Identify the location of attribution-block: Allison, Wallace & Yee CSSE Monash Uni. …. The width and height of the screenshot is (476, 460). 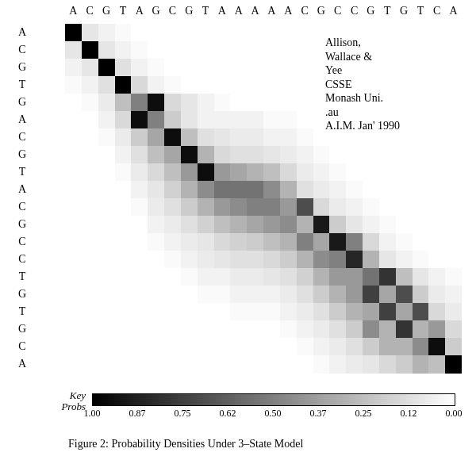
(389, 84).